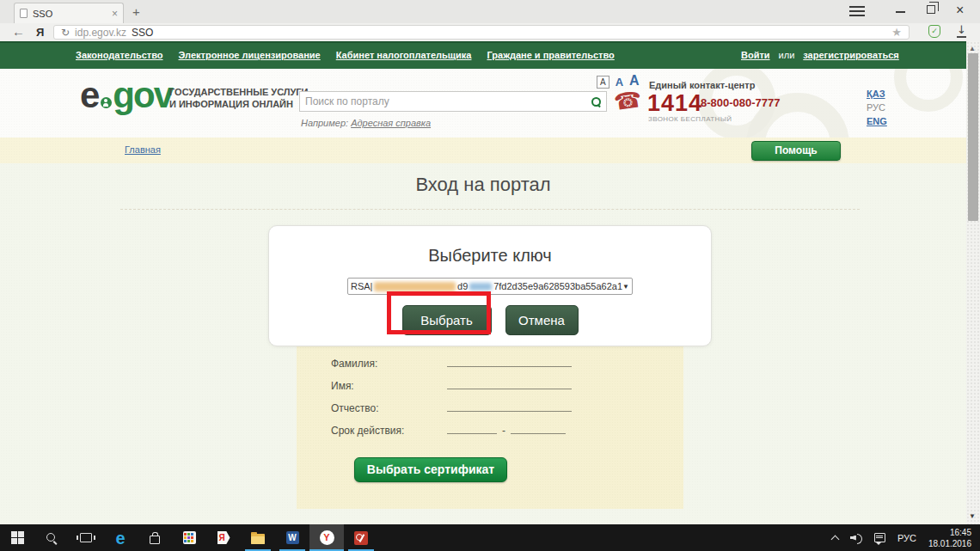 This screenshot has width=980, height=551. I want to click on tab-close-icon: ×, so click(115, 14).